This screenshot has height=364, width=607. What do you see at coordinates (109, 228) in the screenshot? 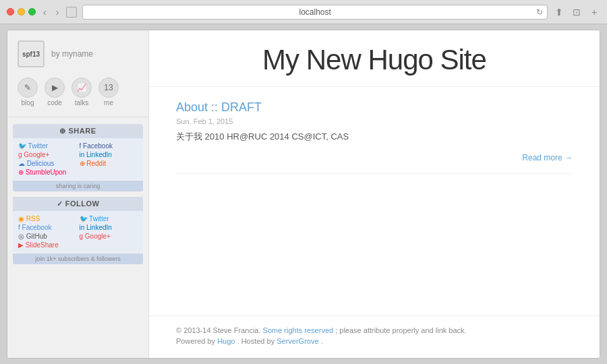
I see `follow-linkedin: in LinkedIn` at bounding box center [109, 228].